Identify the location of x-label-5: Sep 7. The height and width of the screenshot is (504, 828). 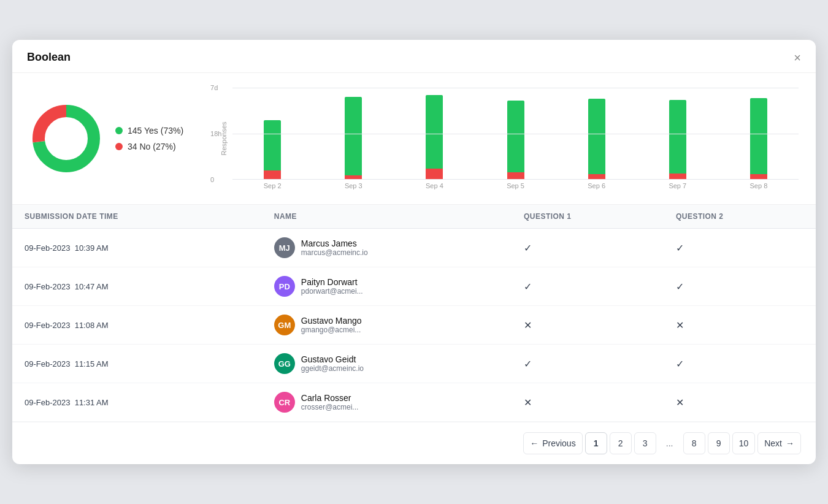
(678, 186).